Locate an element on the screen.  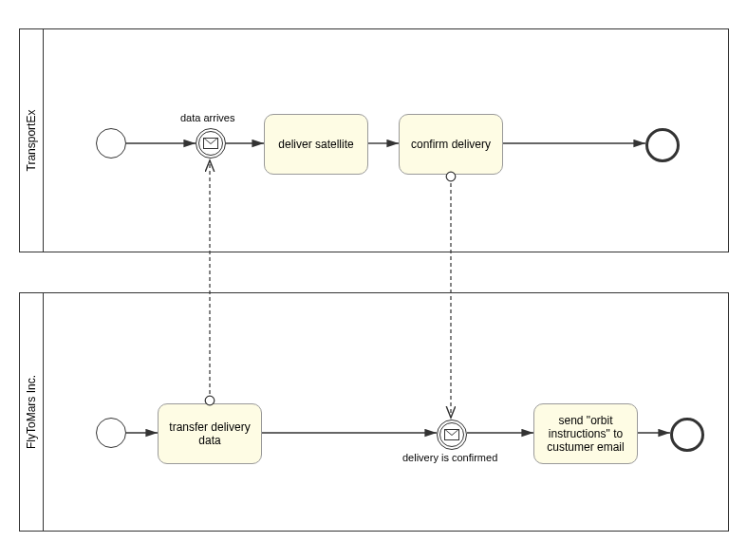
start-event-bottom is located at coordinates (111, 433).